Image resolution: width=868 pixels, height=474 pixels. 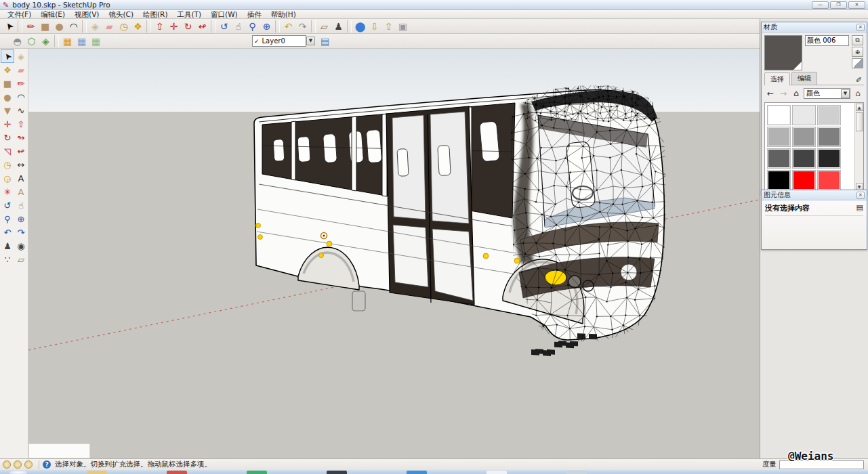 I want to click on scale-tool-icon: ◹, so click(x=7, y=151).